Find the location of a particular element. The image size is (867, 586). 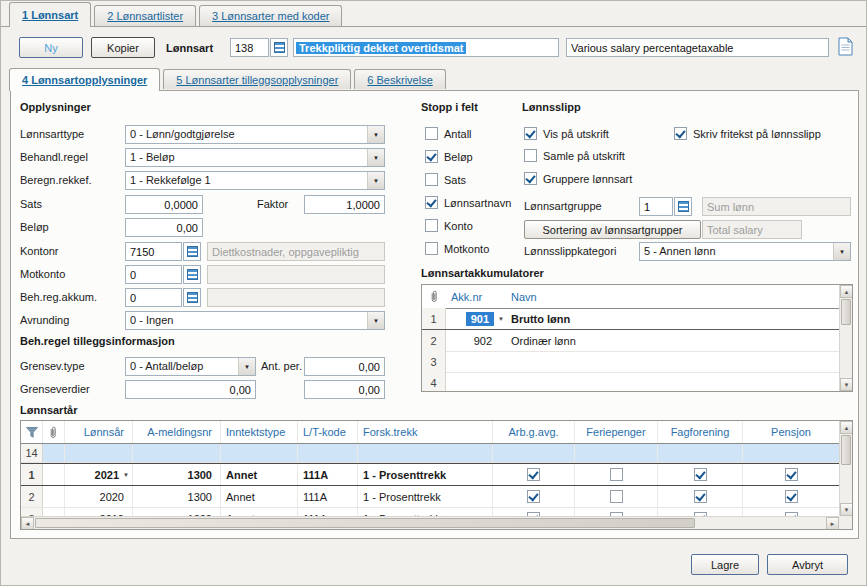

feriepenger-checkbox is located at coordinates (616, 496).